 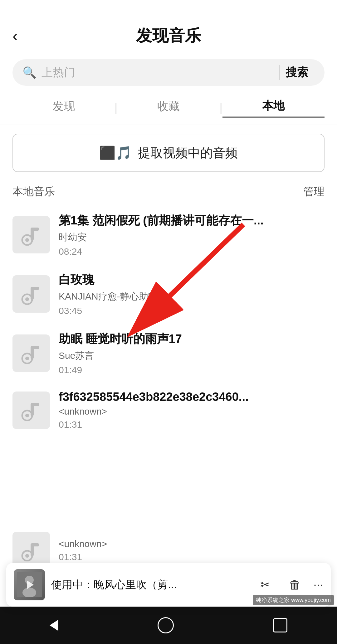 What do you see at coordinates (192, 235) in the screenshot?
I see `music-info: 第1集 范闲假死 (前期播讲可能存在一... 时幼安 08:24` at bounding box center [192, 235].